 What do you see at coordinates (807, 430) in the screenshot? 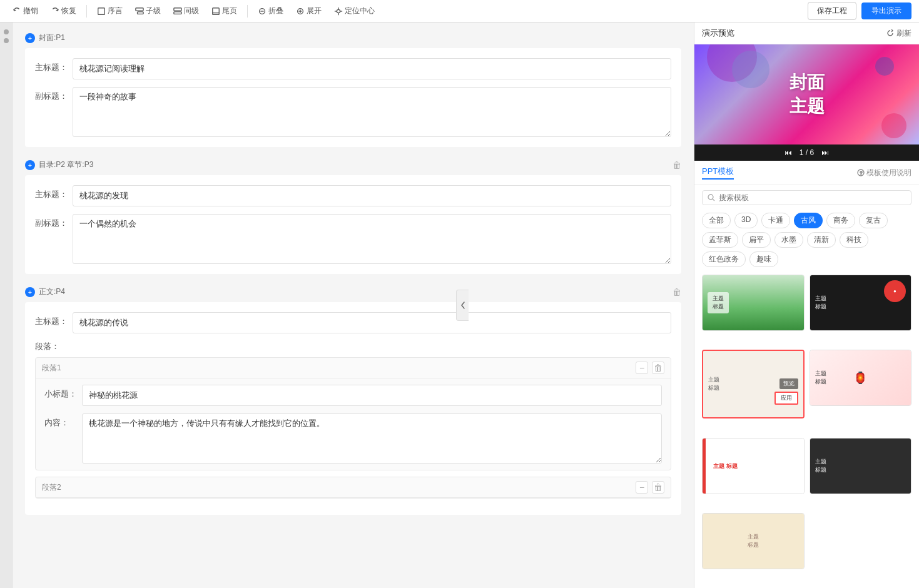
I see `template-grid: 主题 标题 ● 主题 标题` at bounding box center [807, 430].